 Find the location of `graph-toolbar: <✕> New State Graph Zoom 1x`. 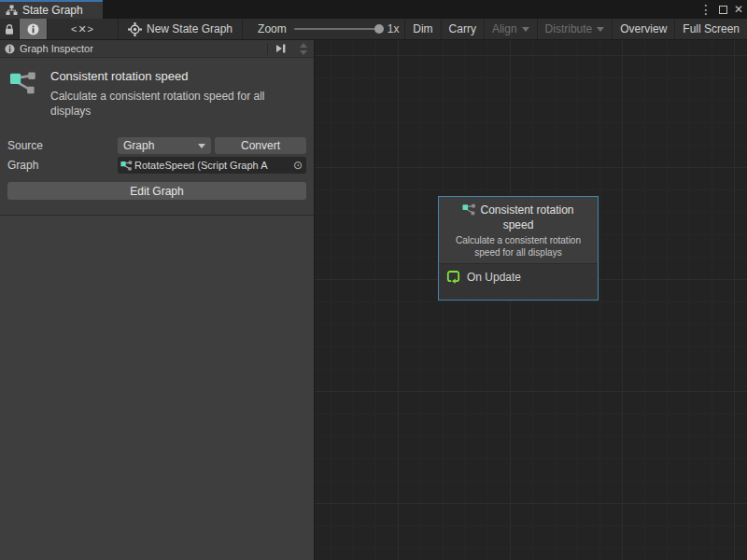

graph-toolbar: <✕> New State Graph Zoom 1x is located at coordinates (374, 30).